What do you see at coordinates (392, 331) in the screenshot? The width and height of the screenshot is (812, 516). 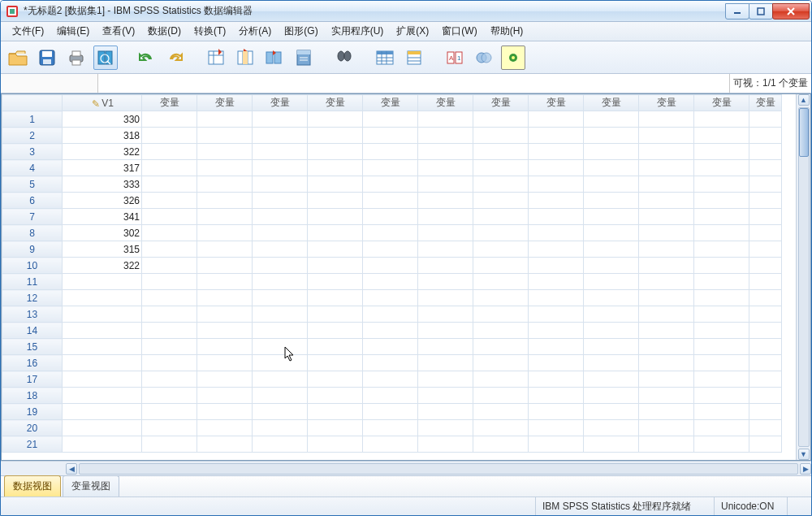 I see `table-row: 14` at bounding box center [392, 331].